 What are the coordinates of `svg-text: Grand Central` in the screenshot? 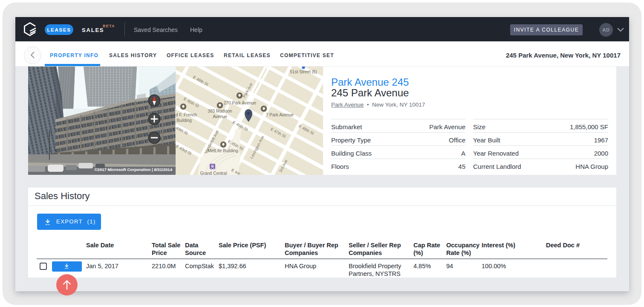 It's located at (214, 173).